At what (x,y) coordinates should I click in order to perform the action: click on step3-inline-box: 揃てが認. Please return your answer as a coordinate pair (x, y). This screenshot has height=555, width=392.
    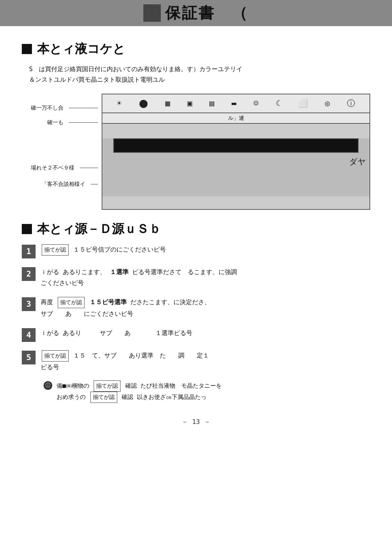
    Looking at the image, I should click on (71, 303).